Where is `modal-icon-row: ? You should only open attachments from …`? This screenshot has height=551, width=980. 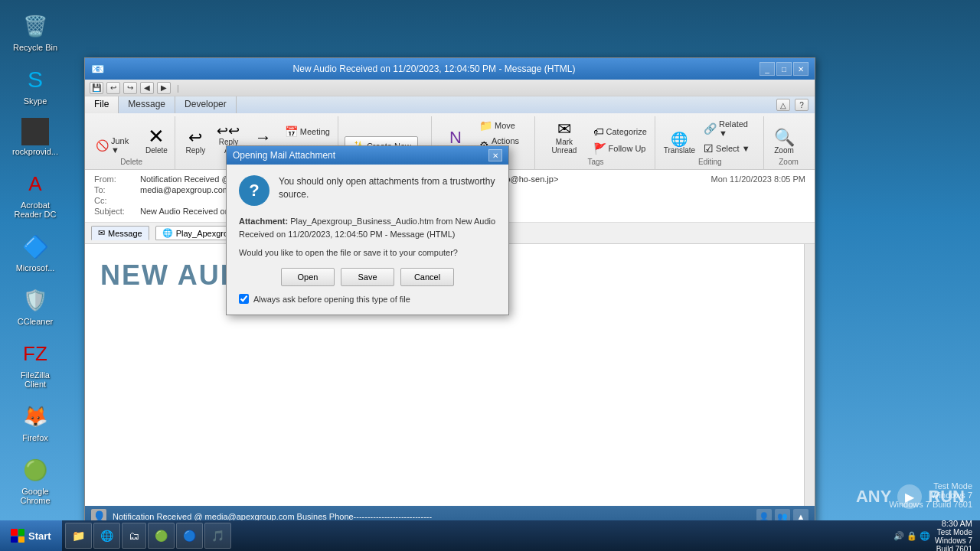
modal-icon-row: ? You should only open attachments from … is located at coordinates (368, 191).